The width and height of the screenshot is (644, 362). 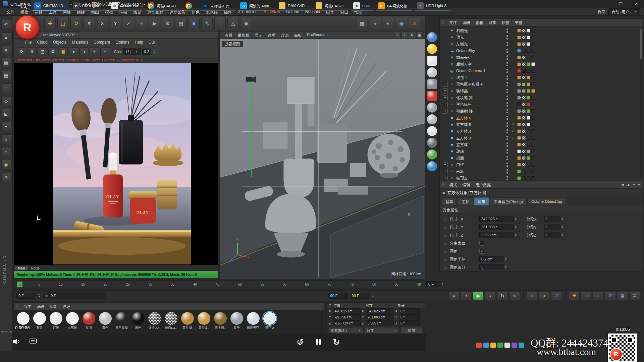 What do you see at coordinates (435, 284) in the screenshot?
I see `end-frame-field: 0 F ▲▼` at bounding box center [435, 284].